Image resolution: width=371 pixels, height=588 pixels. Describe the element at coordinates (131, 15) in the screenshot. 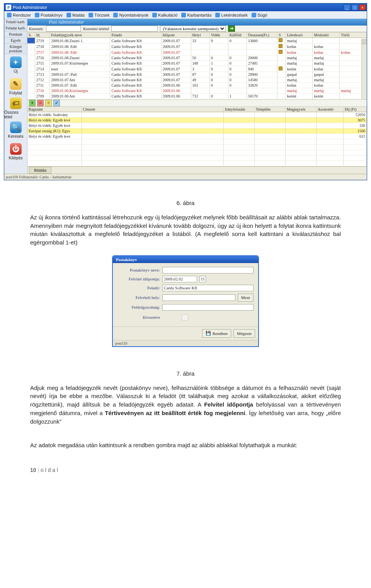

I see `menu-nyomtatvanyok: Nyomtatványok` at that location.